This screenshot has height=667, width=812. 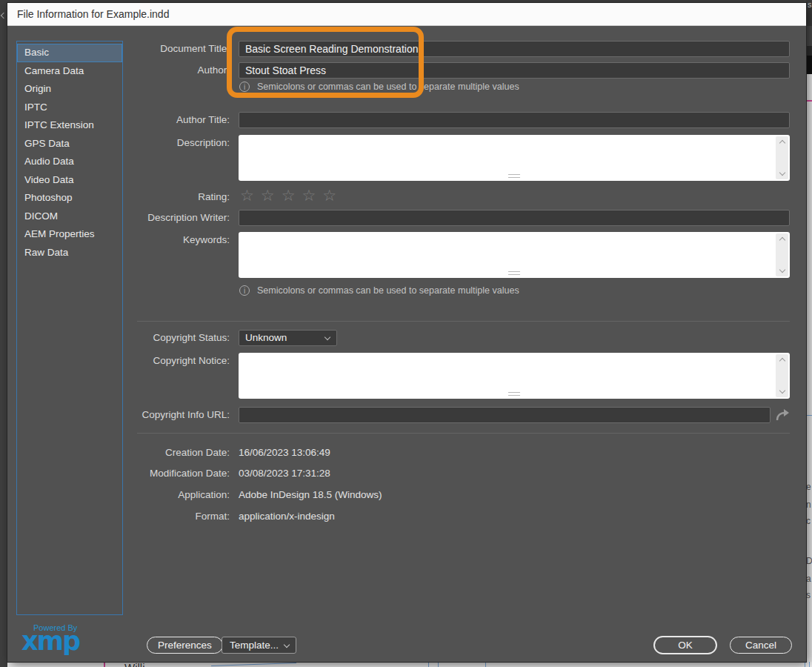 What do you see at coordinates (182, 70) in the screenshot?
I see `author-label: Author:` at bounding box center [182, 70].